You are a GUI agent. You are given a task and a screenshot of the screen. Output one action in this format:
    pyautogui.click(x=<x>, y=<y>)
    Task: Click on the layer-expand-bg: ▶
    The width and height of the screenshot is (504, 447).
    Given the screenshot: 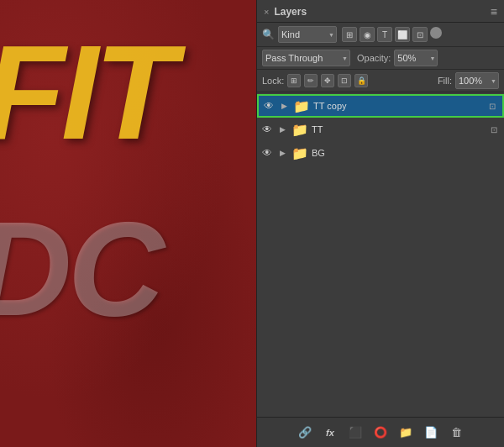 What is the action you would take?
    pyautogui.click(x=282, y=153)
    